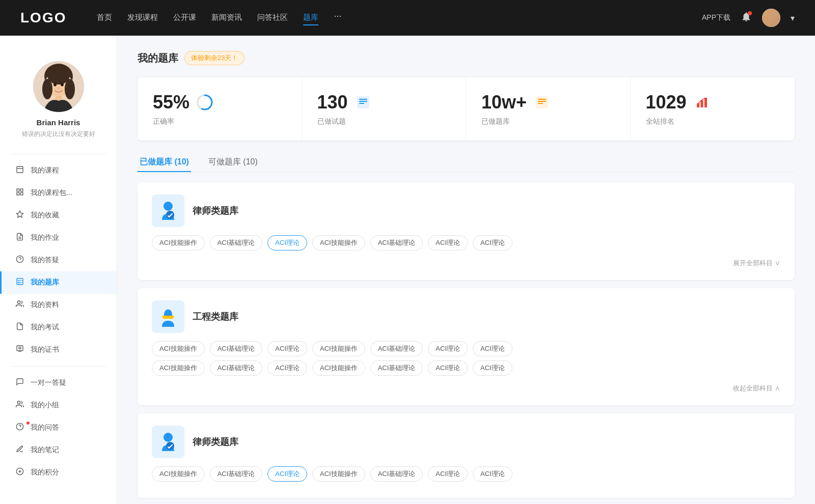 This screenshot has height=504, width=815. Describe the element at coordinates (20, 350) in the screenshot. I see `cert-icon` at that location.